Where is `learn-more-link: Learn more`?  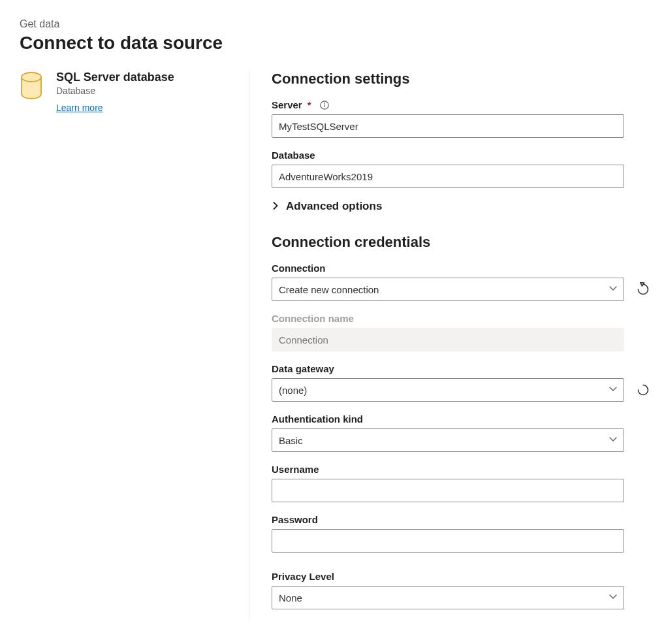 learn-more-link: Learn more is located at coordinates (80, 108).